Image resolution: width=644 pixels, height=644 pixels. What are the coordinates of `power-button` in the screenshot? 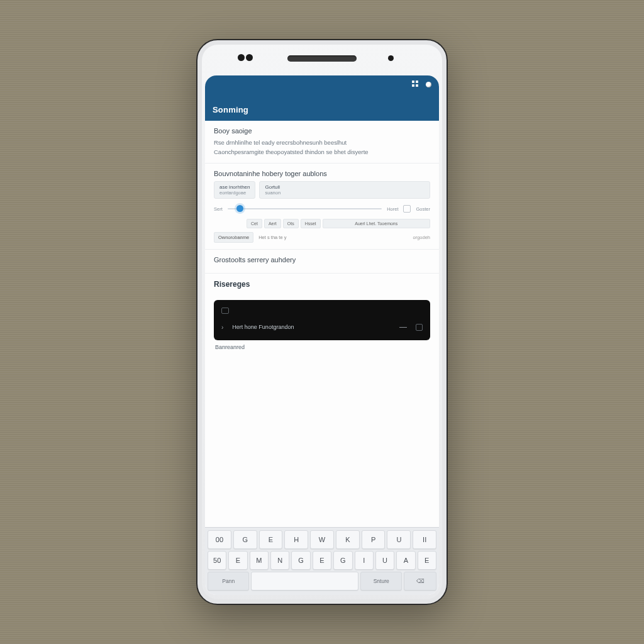 It's located at (448, 216).